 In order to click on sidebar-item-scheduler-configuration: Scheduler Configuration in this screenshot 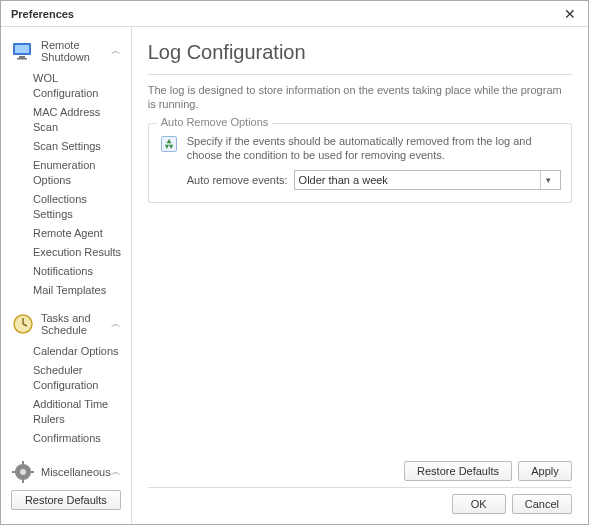, I will do `click(79, 378)`.